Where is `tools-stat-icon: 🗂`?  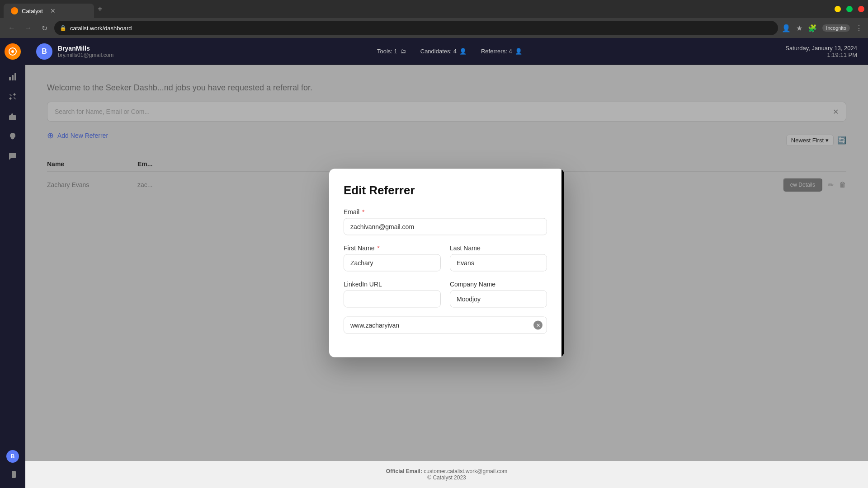
tools-stat-icon: 🗂 is located at coordinates (403, 52).